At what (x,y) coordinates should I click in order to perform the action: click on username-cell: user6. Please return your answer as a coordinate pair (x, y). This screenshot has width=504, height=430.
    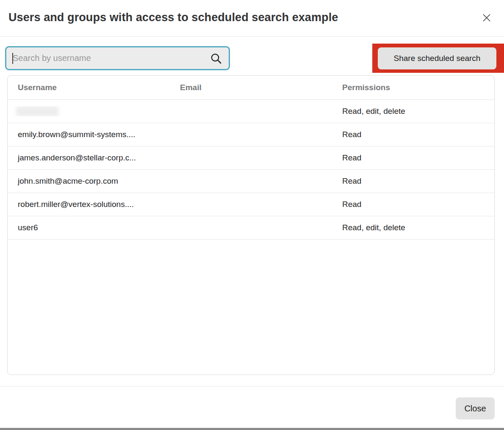
    Looking at the image, I should click on (89, 228).